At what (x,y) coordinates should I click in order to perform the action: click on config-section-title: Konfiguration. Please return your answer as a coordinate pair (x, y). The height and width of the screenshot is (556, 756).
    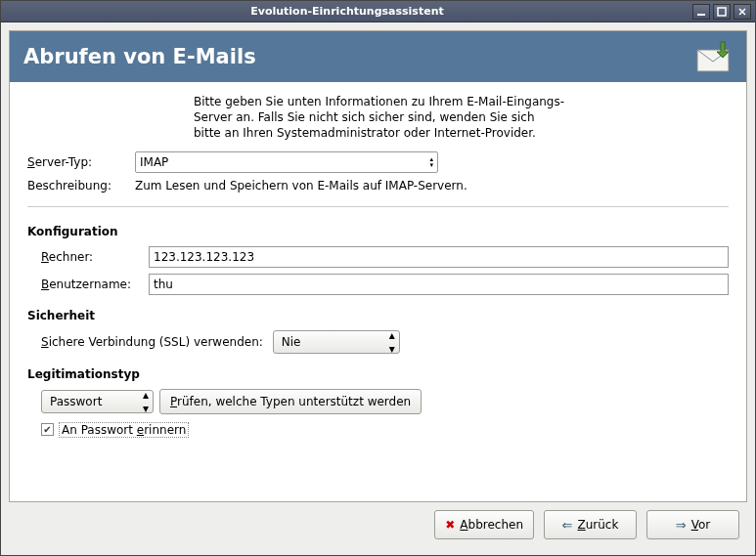
    Looking at the image, I should click on (378, 232).